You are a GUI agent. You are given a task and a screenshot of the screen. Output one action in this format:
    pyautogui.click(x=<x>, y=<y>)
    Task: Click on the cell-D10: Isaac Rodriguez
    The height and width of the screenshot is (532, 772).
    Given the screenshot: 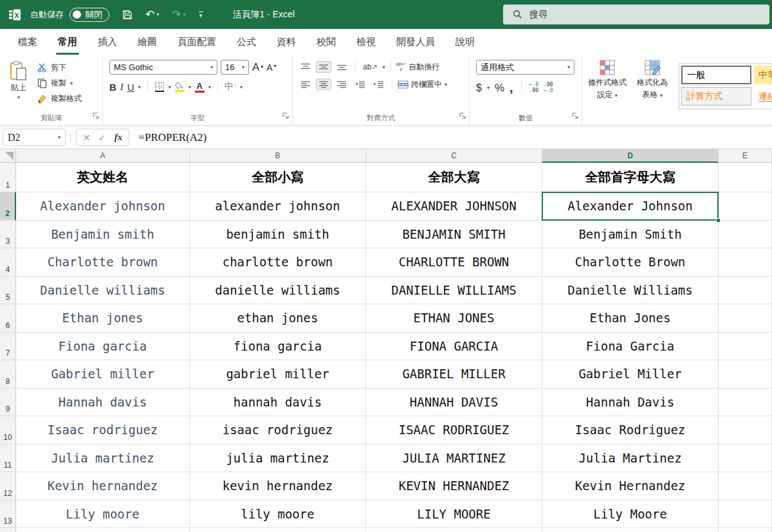 What is the action you would take?
    pyautogui.click(x=630, y=430)
    